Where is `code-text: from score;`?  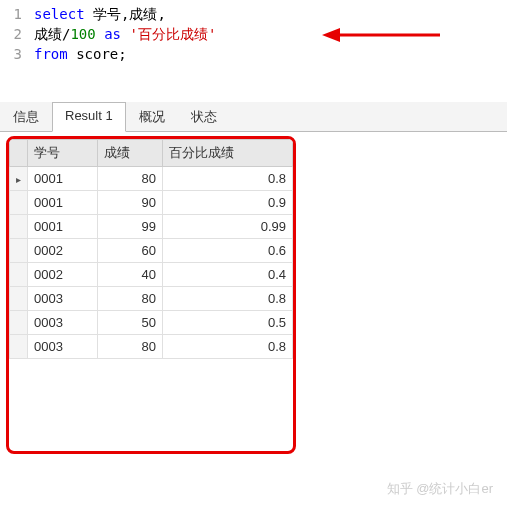
code-text: from score; is located at coordinates (80, 54).